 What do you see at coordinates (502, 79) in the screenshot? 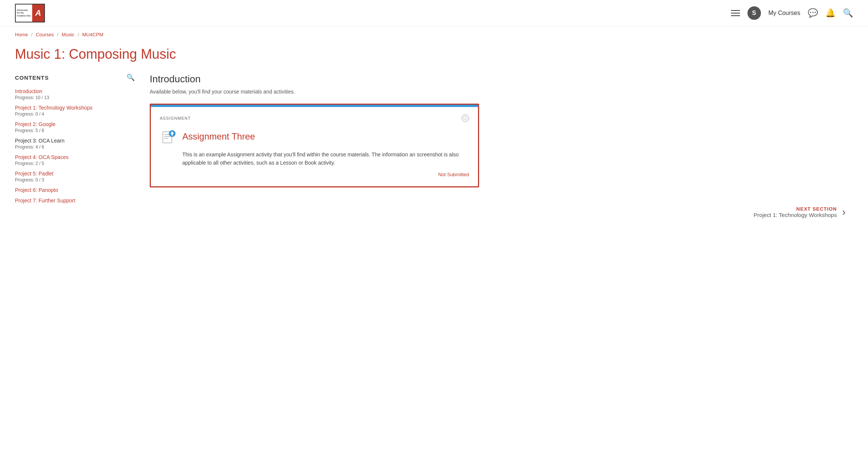
I see `section-title: Introduction` at bounding box center [502, 79].